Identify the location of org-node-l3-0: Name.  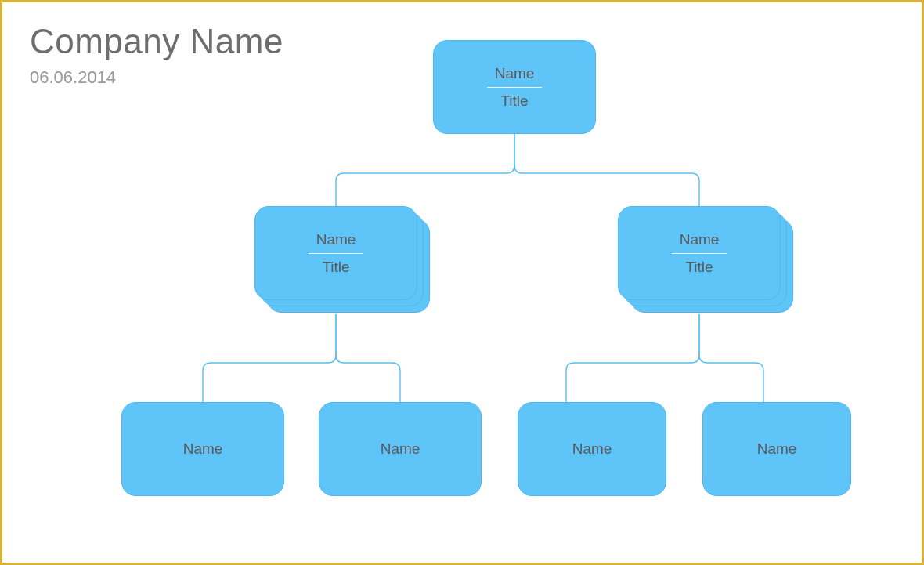
(203, 449).